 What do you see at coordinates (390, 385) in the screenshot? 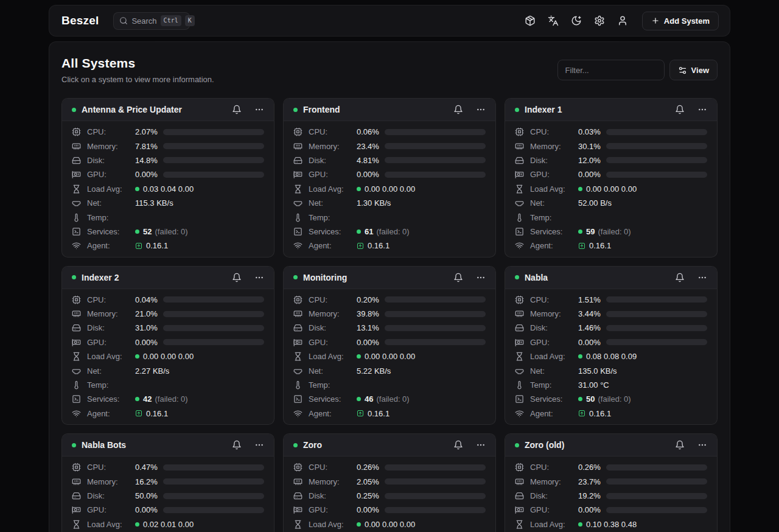
I see `metric-row-temp: Temp:` at bounding box center [390, 385].